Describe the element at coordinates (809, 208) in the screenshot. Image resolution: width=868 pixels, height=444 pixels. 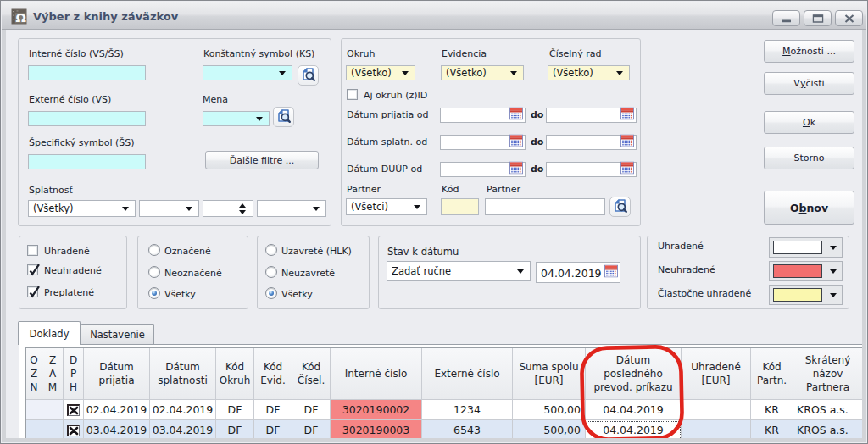
I see `obnov-button: Obnov` at that location.